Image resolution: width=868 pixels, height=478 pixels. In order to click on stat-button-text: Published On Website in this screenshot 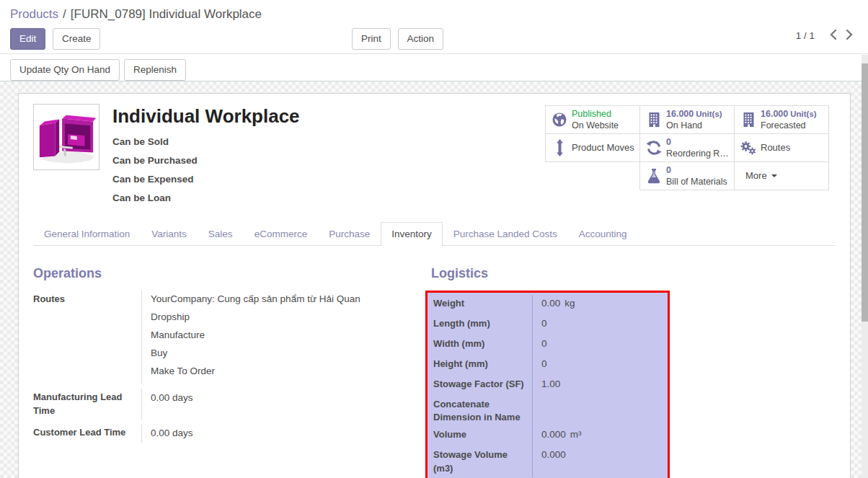, I will do `click(595, 120)`.